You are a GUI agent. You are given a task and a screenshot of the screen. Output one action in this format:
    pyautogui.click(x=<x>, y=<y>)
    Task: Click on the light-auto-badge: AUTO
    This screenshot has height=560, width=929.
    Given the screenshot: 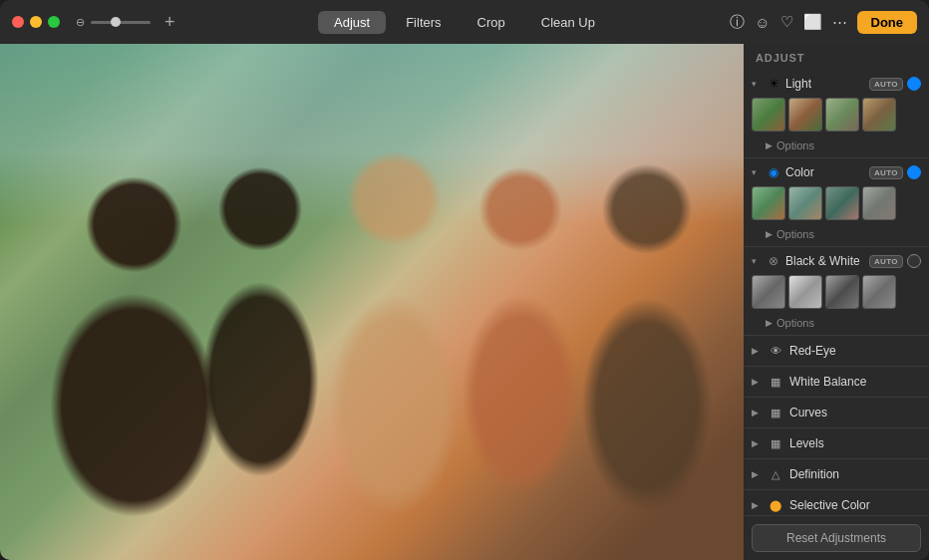 What is the action you would take?
    pyautogui.click(x=886, y=84)
    